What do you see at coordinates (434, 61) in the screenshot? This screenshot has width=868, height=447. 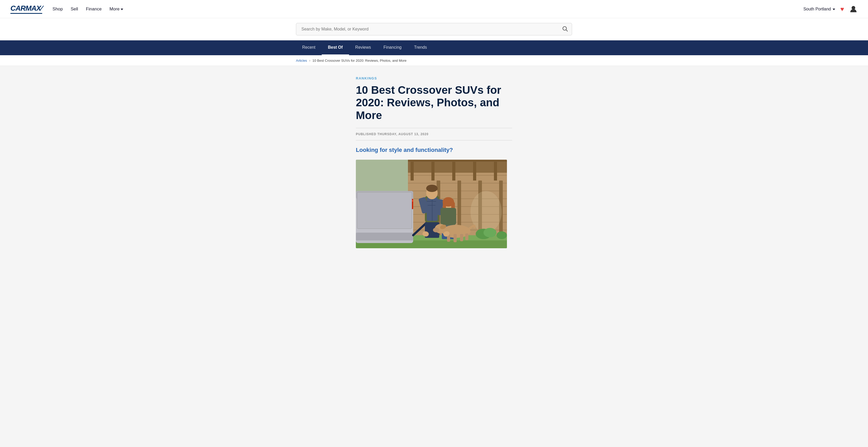 I see `breadcrumb-inner: Articles › 10 Best Crossover SUVs for 20…` at bounding box center [434, 61].